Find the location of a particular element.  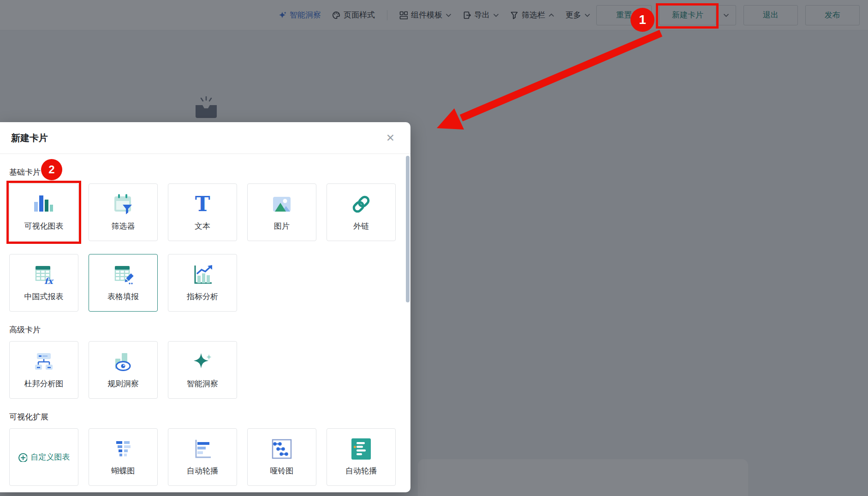

card-link: 外链 is located at coordinates (361, 212).